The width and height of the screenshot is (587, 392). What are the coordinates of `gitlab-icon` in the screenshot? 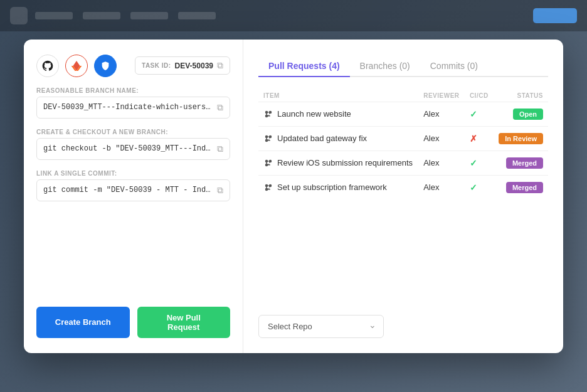 It's located at (77, 66).